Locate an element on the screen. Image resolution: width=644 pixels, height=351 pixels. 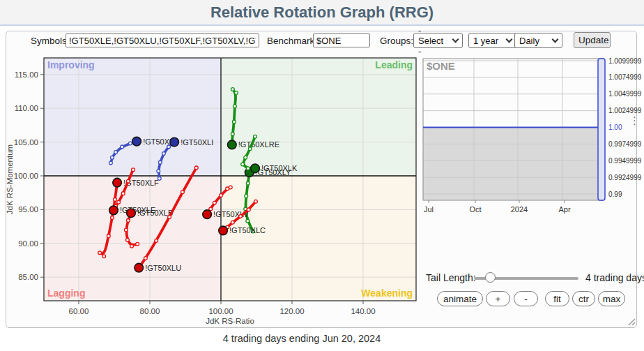
x-axis-label: Jul is located at coordinates (429, 209).